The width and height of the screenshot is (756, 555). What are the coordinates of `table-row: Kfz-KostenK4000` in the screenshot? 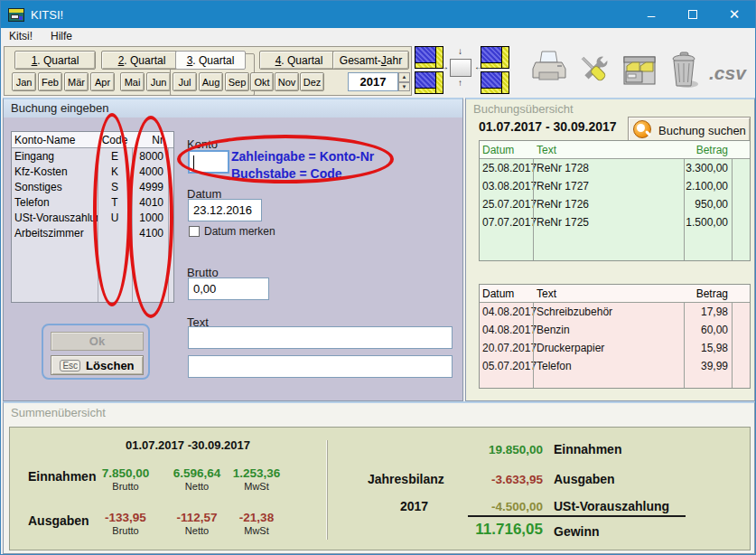 It's located at (92, 172).